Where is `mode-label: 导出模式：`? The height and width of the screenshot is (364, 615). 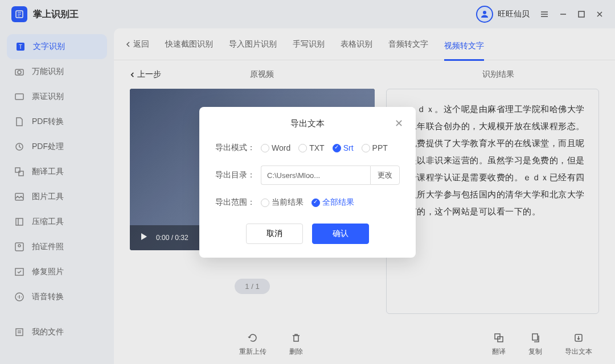
mode-label: 导出模式： is located at coordinates (238, 148).